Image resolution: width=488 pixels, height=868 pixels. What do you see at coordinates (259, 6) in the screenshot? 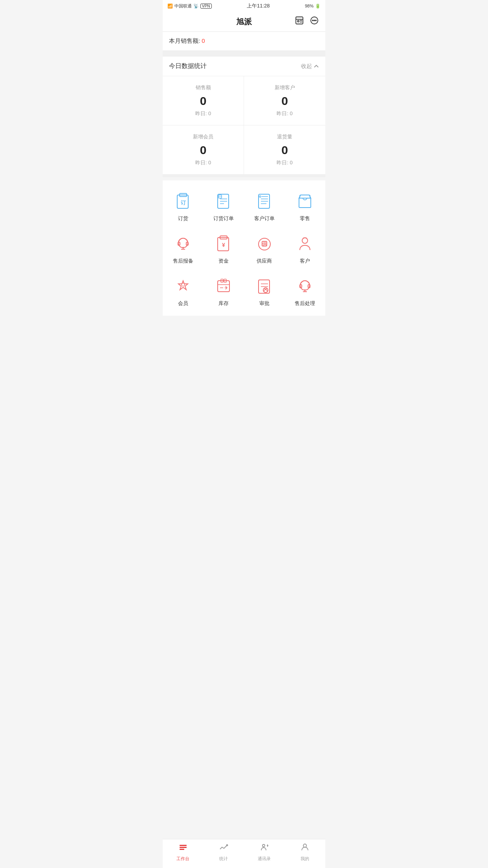
I see `status-time: 上午11:28` at bounding box center [259, 6].